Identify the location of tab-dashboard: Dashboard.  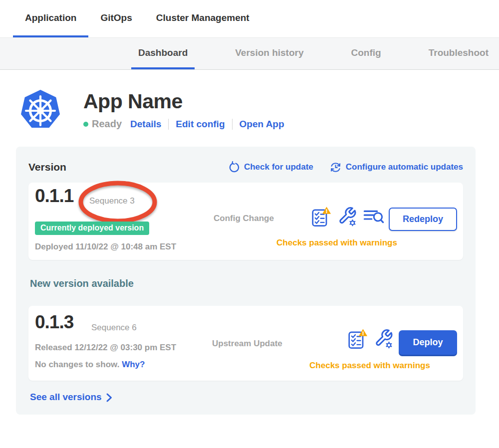
(163, 54).